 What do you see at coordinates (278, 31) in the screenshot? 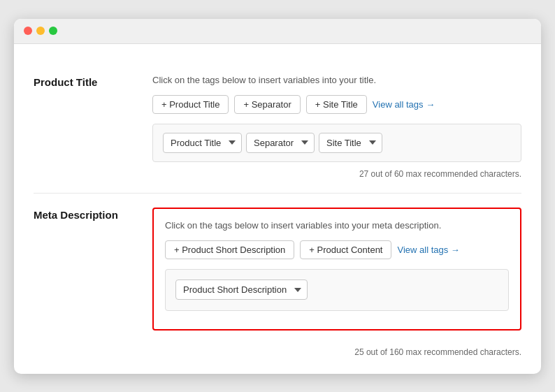
I see `titlebar` at bounding box center [278, 31].